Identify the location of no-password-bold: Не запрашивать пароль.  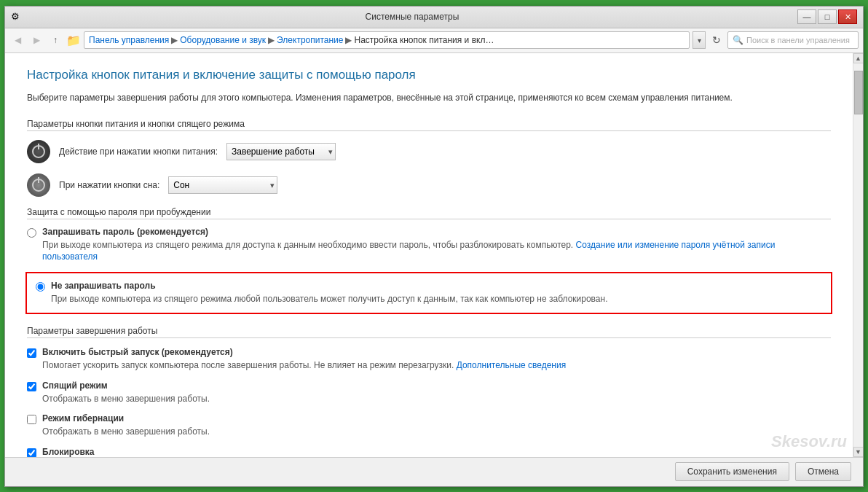
(329, 286).